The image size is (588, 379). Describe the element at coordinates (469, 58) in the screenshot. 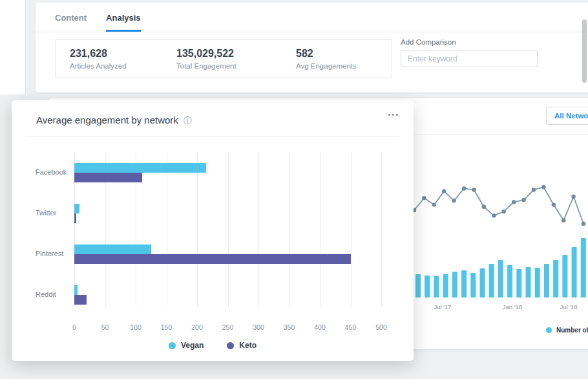

I see `comparison-keyword-input` at that location.